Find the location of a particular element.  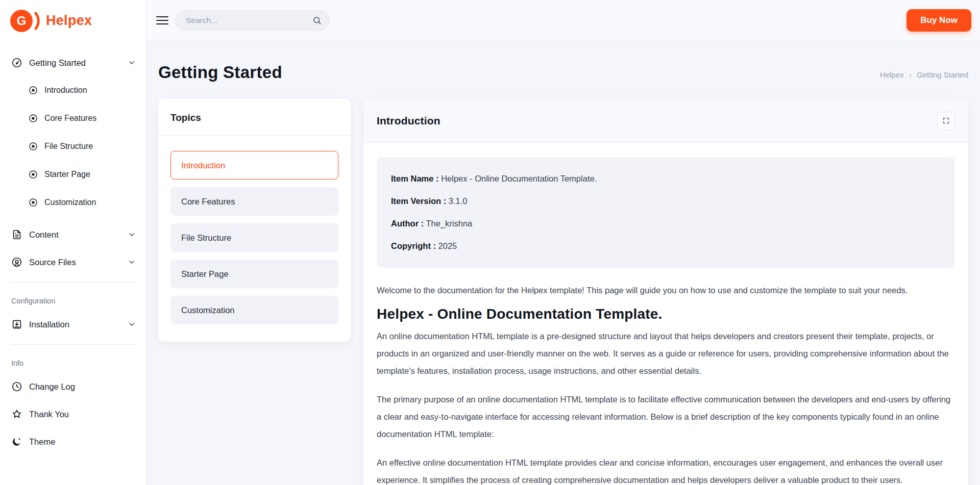

body-paragraph: The primary purpose of an online documen… is located at coordinates (666, 417).